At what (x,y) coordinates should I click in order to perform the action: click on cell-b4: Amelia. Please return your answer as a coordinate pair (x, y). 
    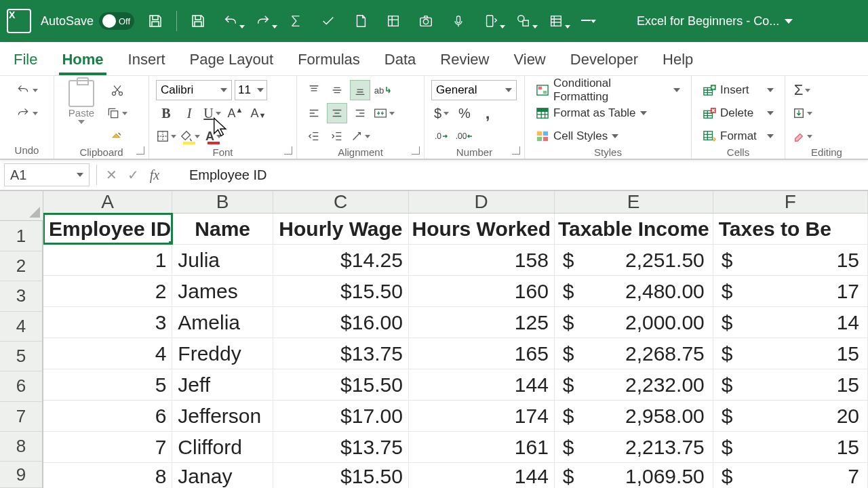
    Looking at the image, I should click on (222, 323).